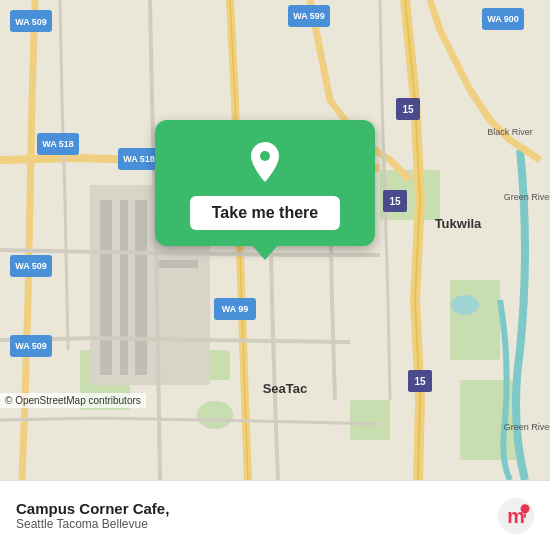 Image resolution: width=550 pixels, height=550 pixels. What do you see at coordinates (286, 388) in the screenshot?
I see `svg-text: SeaTac` at bounding box center [286, 388].